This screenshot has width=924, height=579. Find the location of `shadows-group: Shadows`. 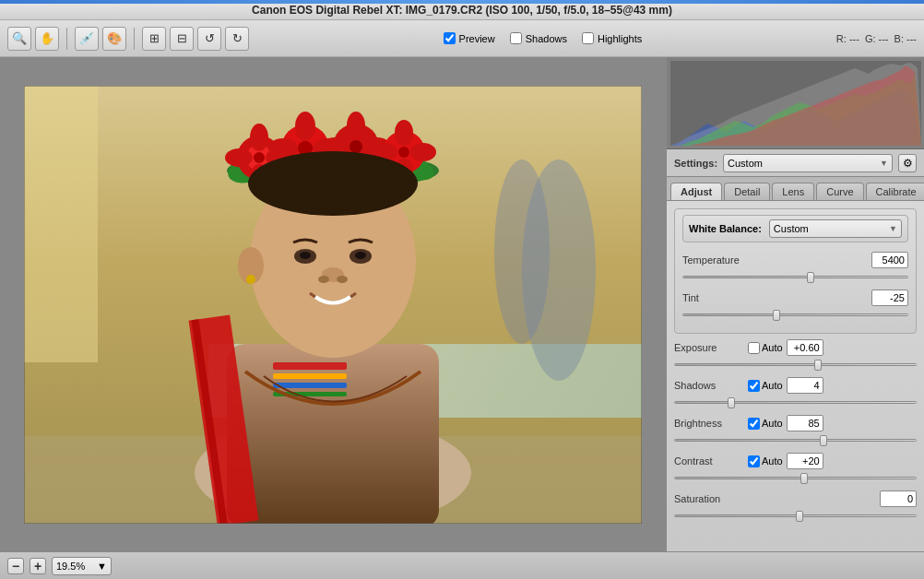

shadows-group: Shadows is located at coordinates (539, 39).